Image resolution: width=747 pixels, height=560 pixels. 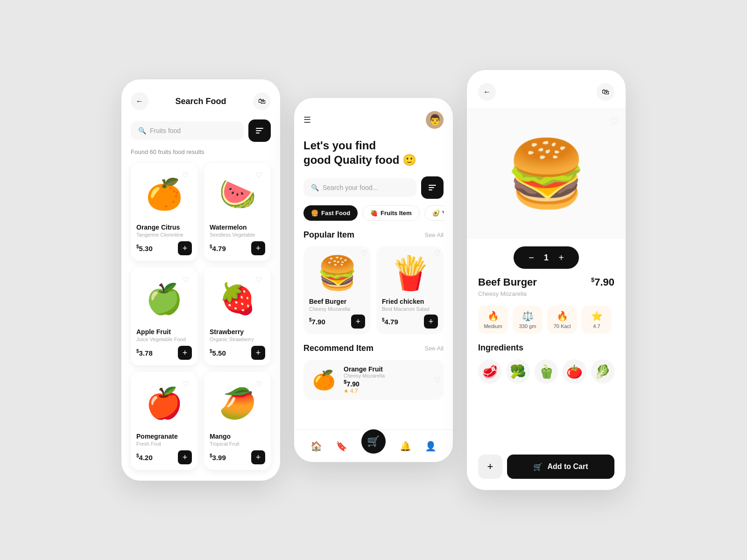 I want to click on menu-icon: ☰, so click(x=307, y=120).